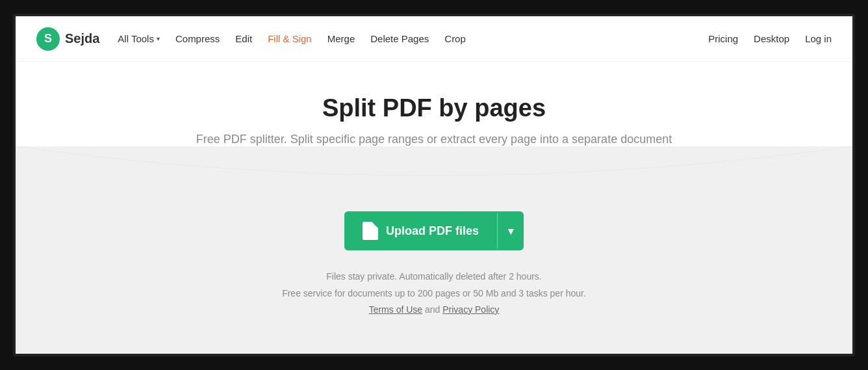 This screenshot has width=868, height=370. I want to click on nav-fill-sign: Fill & Sign, so click(290, 39).